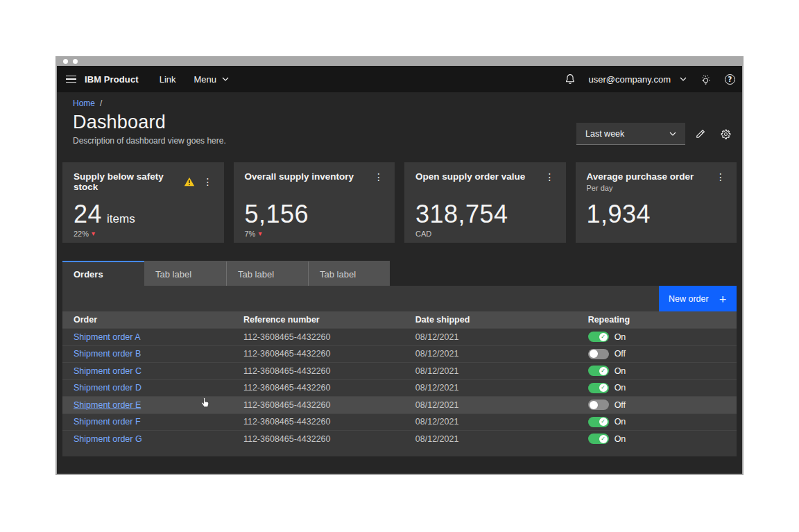  Describe the element at coordinates (657, 320) in the screenshot. I see `column-header-repeating: Repeating` at that location.